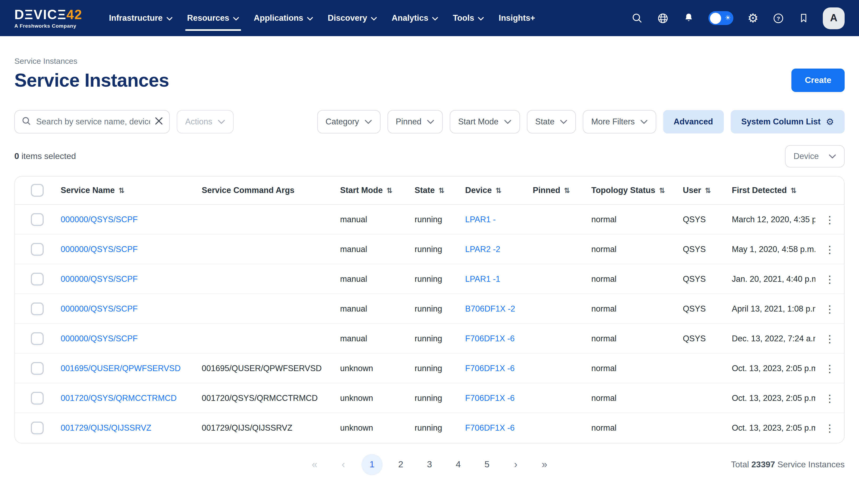 The height and width of the screenshot is (504, 859). I want to click on column-header: Service Name ⇅, so click(131, 190).